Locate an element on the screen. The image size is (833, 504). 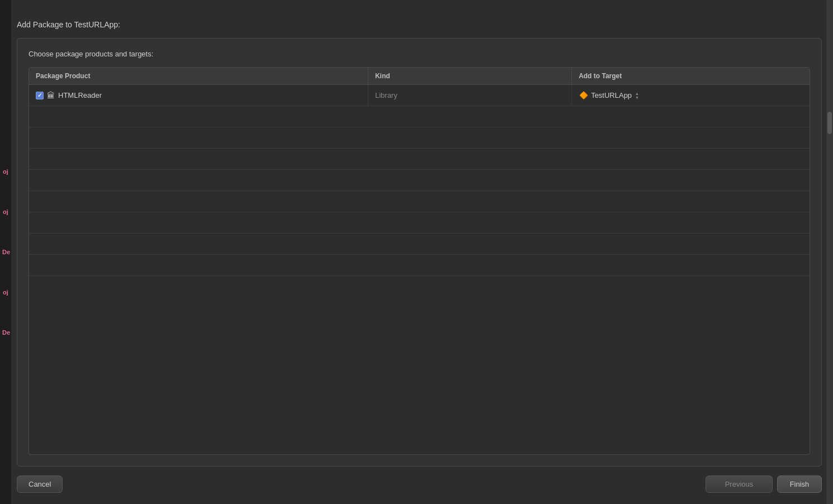
package-icon: 🏛 is located at coordinates (51, 96).